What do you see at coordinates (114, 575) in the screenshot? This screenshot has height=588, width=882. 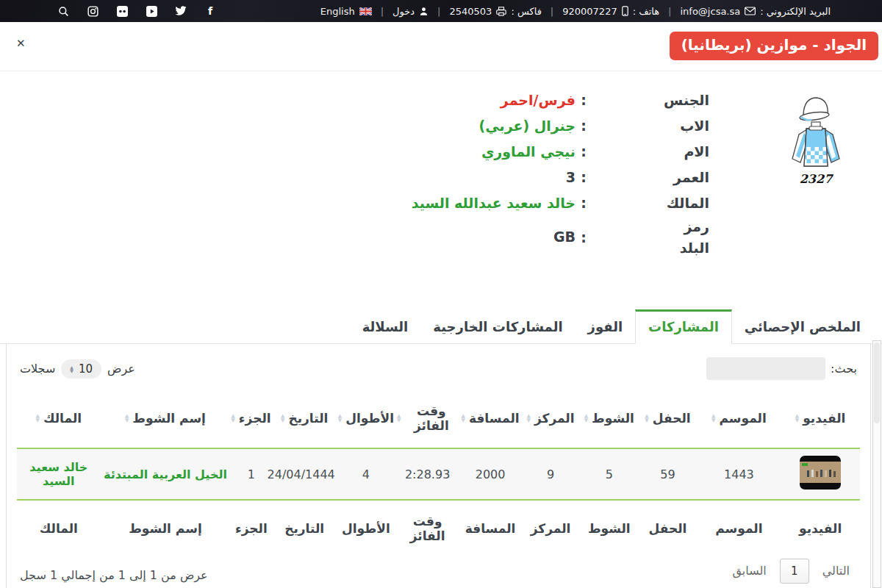 I see `table-info-text: عرض من 1 إلى 1 من إجمالي 1 سجل` at bounding box center [114, 575].